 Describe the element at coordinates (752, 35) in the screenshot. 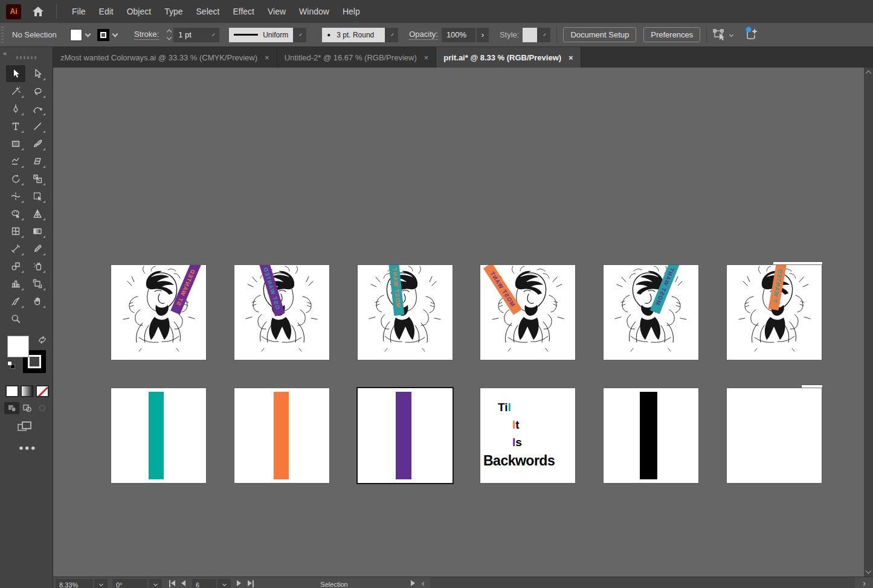

I see `generative-ai-icon` at that location.